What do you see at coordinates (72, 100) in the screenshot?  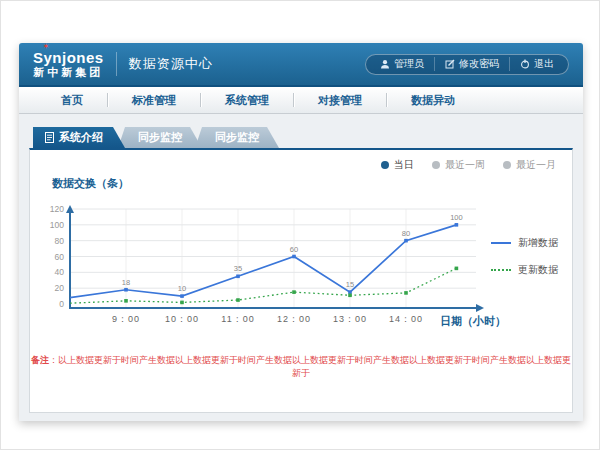 I see `nav-item-home: 首页` at bounding box center [72, 100].